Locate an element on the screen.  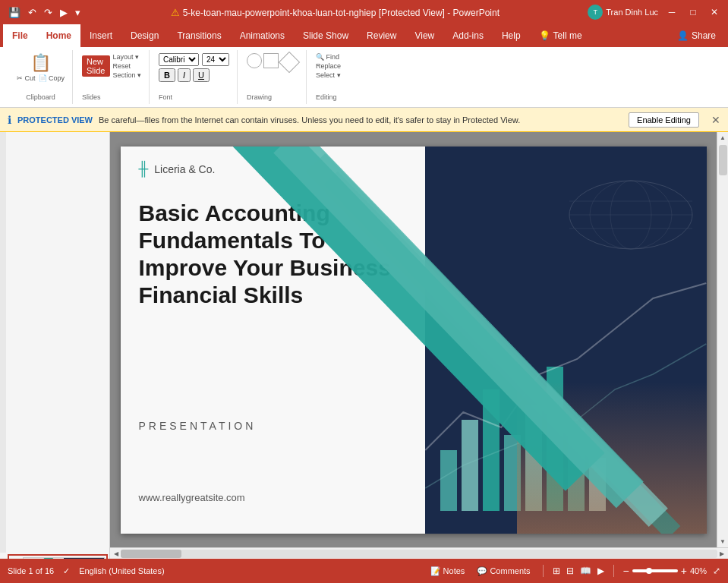
close-button: ✕ is located at coordinates (714, 12).